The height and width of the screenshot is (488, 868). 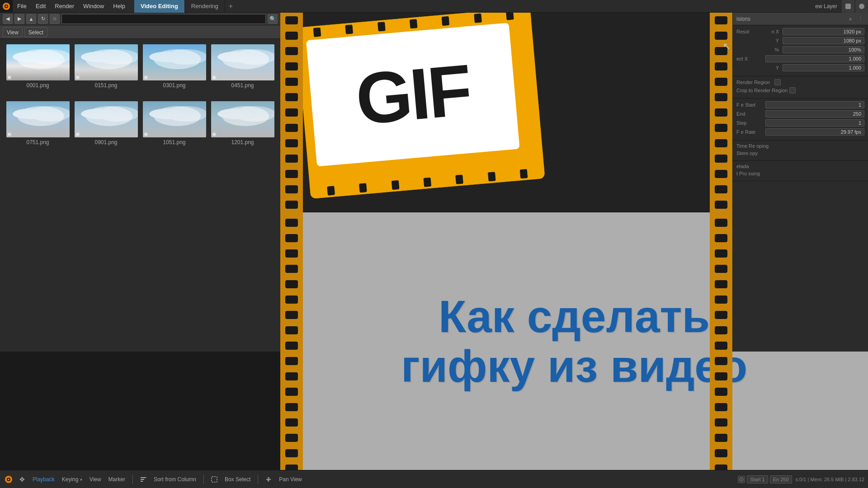 I want to click on tab-video-editing: Video Editing, so click(x=160, y=6).